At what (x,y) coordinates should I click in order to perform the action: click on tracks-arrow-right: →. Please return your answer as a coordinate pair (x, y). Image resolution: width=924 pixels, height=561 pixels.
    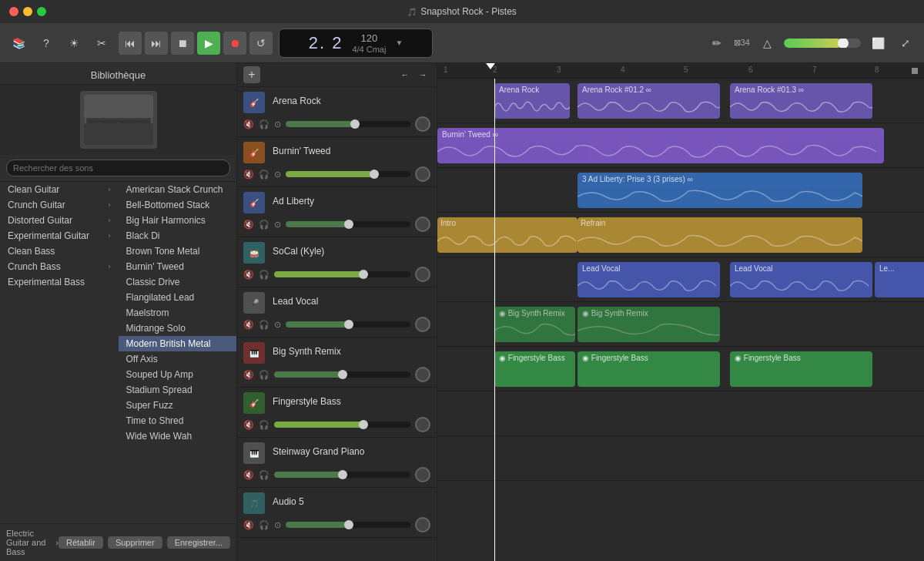
    Looking at the image, I should click on (423, 75).